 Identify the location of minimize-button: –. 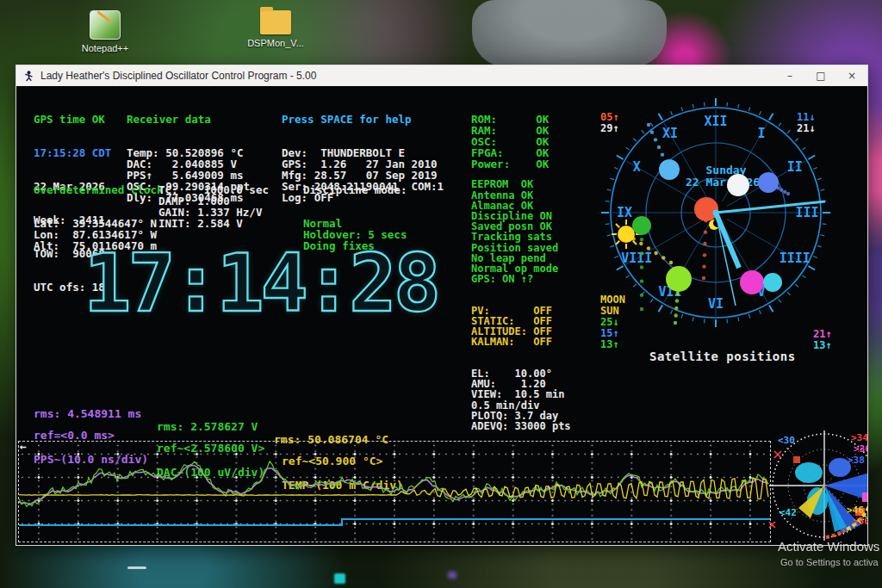
(790, 76).